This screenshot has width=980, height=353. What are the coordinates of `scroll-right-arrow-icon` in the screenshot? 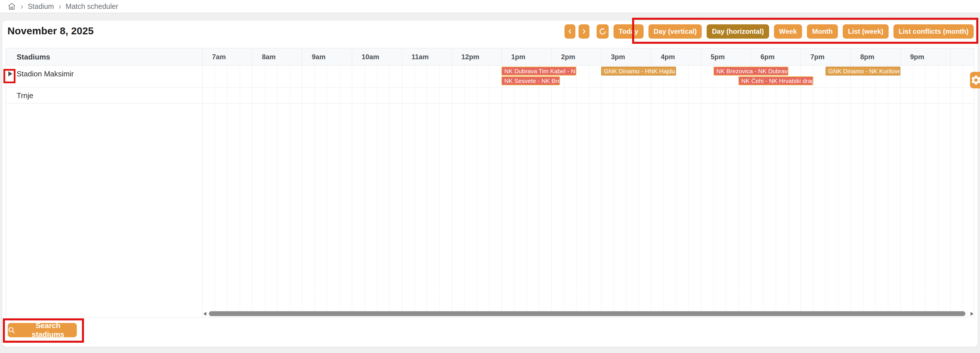 It's located at (972, 314).